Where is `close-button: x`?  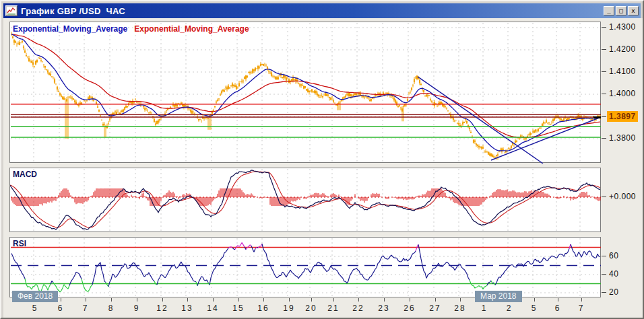
close-button: x is located at coordinates (633, 11).